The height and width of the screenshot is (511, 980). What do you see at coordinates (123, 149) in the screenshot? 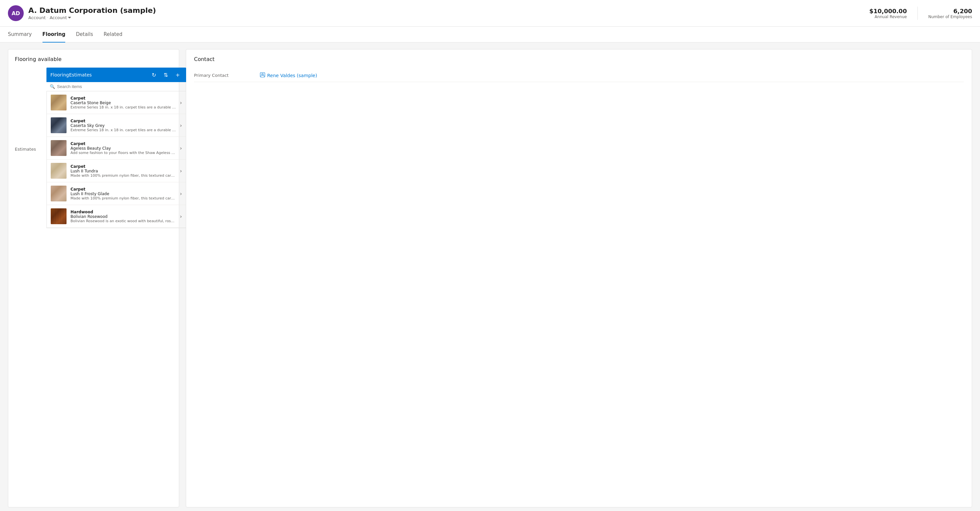
I see `product-name: Ageless Beauty Clay` at bounding box center [123, 149].